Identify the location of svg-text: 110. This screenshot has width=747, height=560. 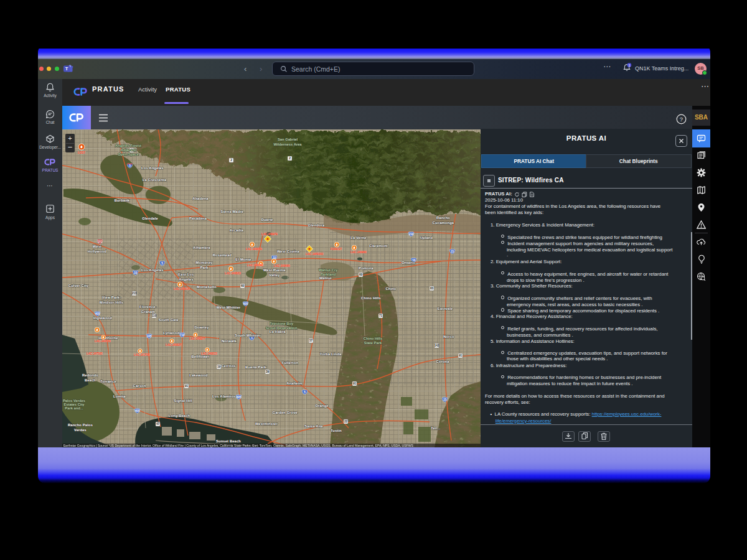
(154, 316).